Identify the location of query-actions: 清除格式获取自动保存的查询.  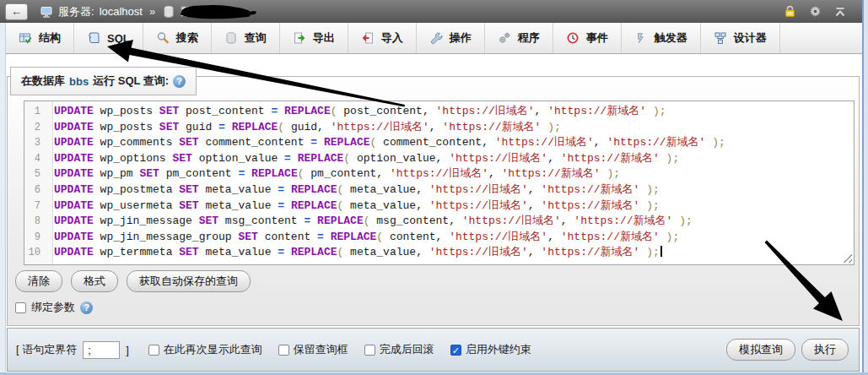
(133, 281).